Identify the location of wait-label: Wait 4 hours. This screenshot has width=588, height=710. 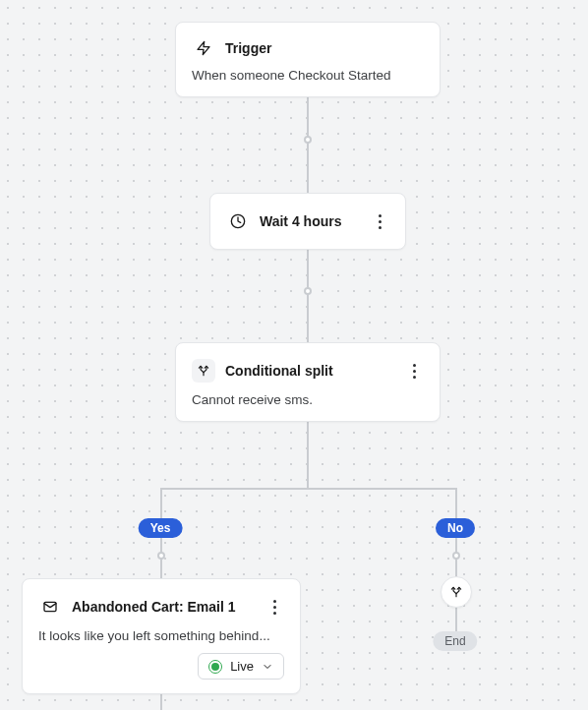
(301, 221).